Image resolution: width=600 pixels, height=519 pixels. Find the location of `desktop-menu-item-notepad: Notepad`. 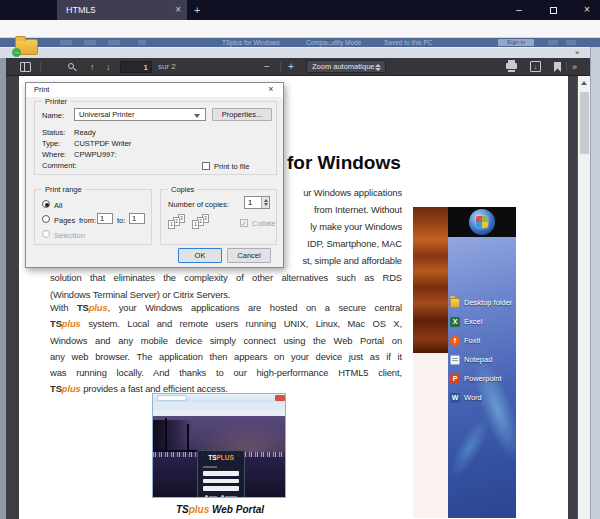

desktop-menu-item-notepad: Notepad is located at coordinates (482, 360).